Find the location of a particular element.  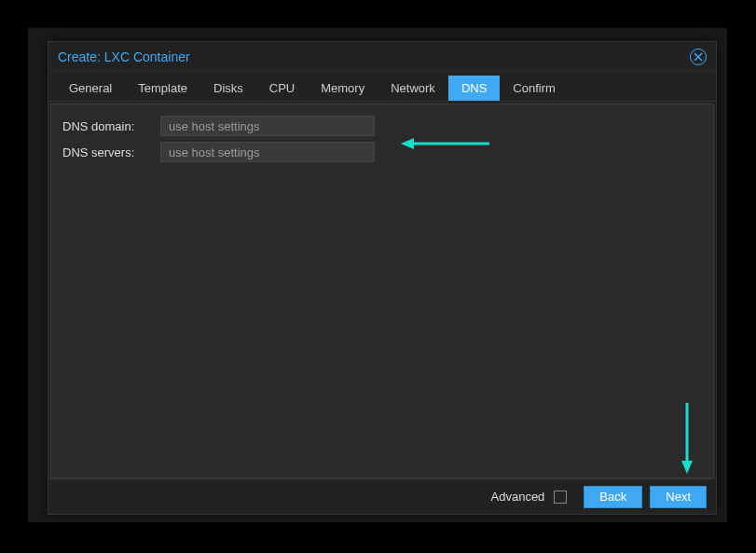

next-button: Next is located at coordinates (679, 497).